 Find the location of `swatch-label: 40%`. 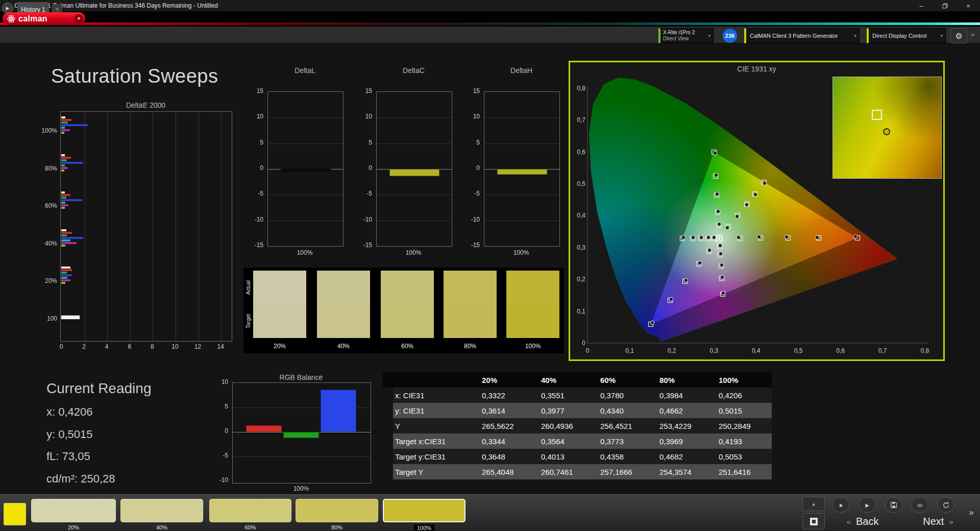

swatch-label: 40% is located at coordinates (344, 346).